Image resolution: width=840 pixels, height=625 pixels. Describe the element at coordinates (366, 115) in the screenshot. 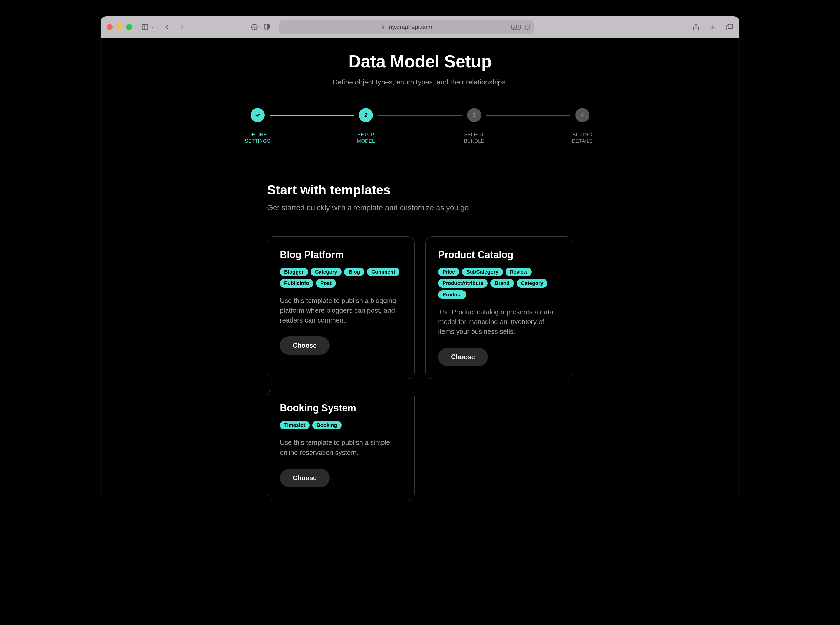

I see `step-number: 2` at that location.